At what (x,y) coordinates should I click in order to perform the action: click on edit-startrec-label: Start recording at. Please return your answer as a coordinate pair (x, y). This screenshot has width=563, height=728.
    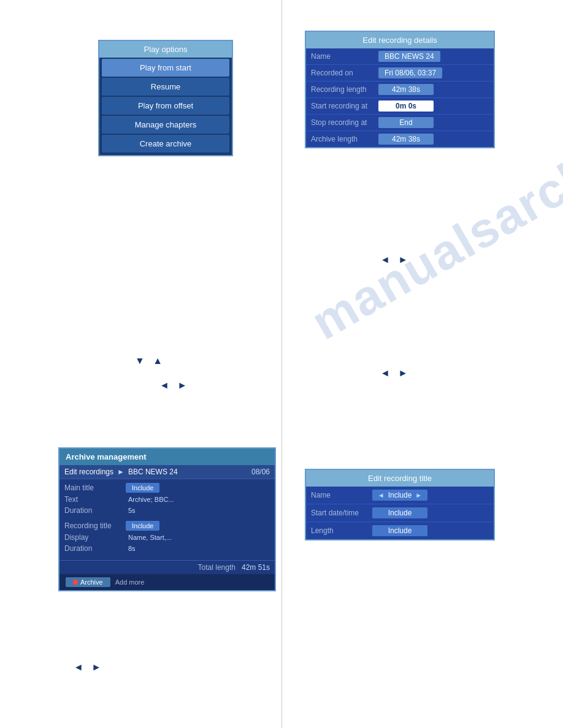
    Looking at the image, I should click on (345, 106).